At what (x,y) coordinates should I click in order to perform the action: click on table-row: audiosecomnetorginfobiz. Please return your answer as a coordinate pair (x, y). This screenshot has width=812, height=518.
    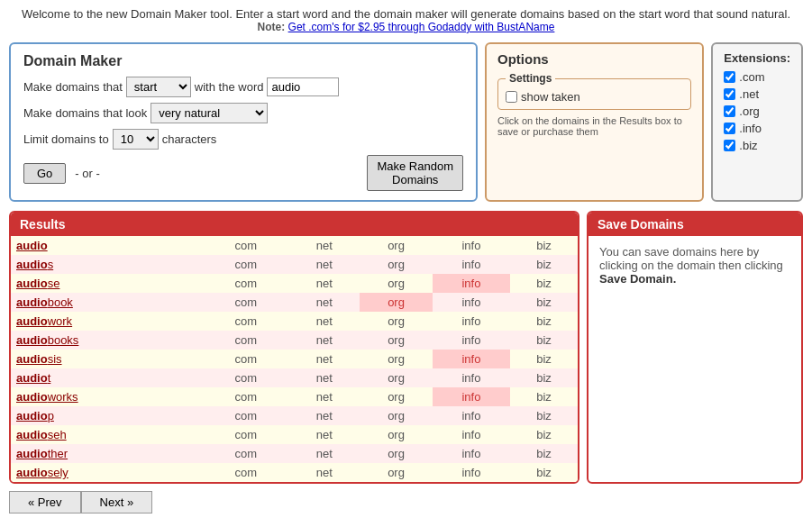
    Looking at the image, I should click on (294, 283).